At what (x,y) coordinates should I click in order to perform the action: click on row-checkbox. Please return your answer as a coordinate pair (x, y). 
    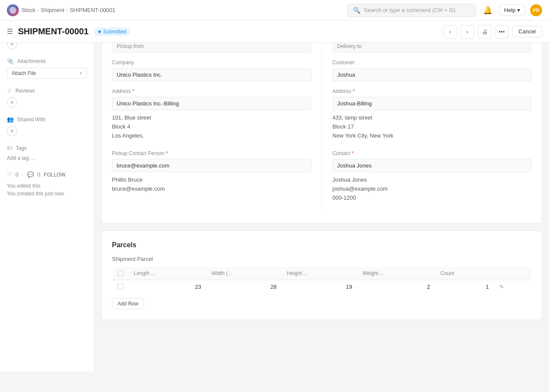
    Looking at the image, I should click on (121, 287).